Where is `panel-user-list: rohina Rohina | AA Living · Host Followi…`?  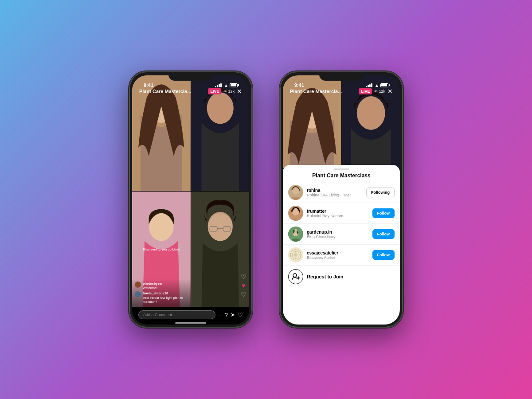
panel-user-list: rohina Rohina | AA Living · Host Followi… is located at coordinates (341, 250).